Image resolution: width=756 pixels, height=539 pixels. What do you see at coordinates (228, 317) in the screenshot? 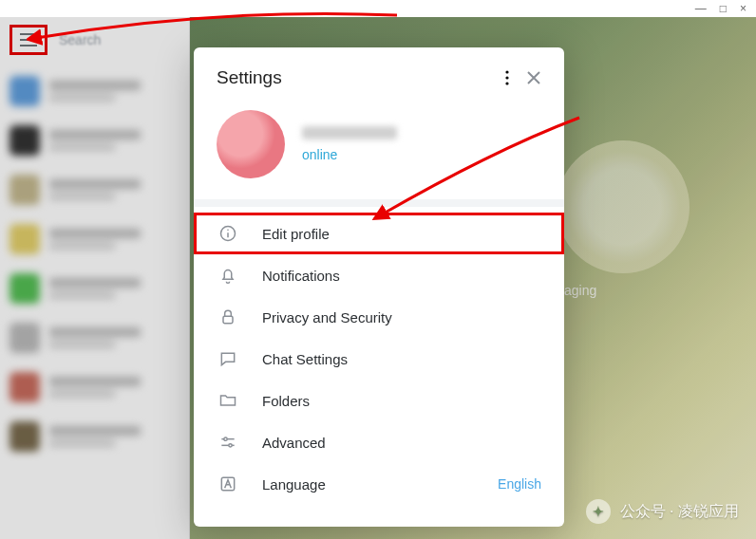
I see `lock-icon` at bounding box center [228, 317].